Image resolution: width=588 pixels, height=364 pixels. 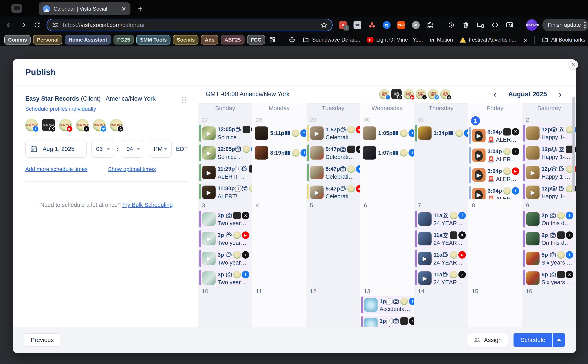 I want to click on bookmark-group-fcc: FCC, so click(x=256, y=40).